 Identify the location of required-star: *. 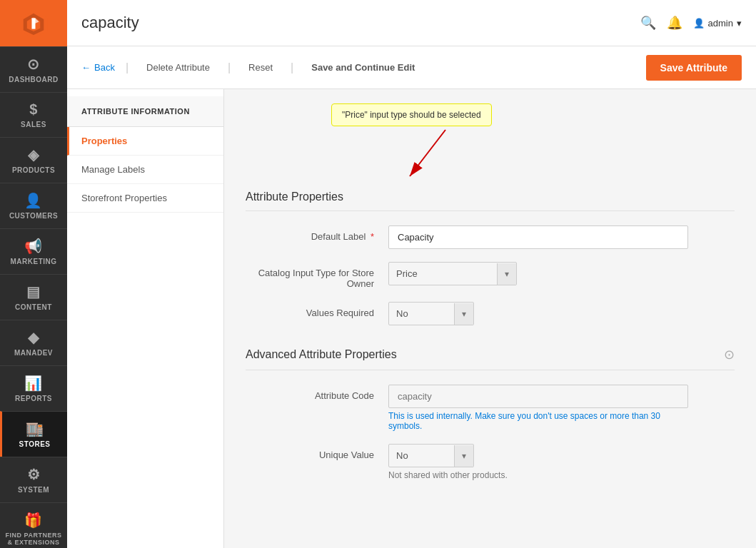
(373, 237).